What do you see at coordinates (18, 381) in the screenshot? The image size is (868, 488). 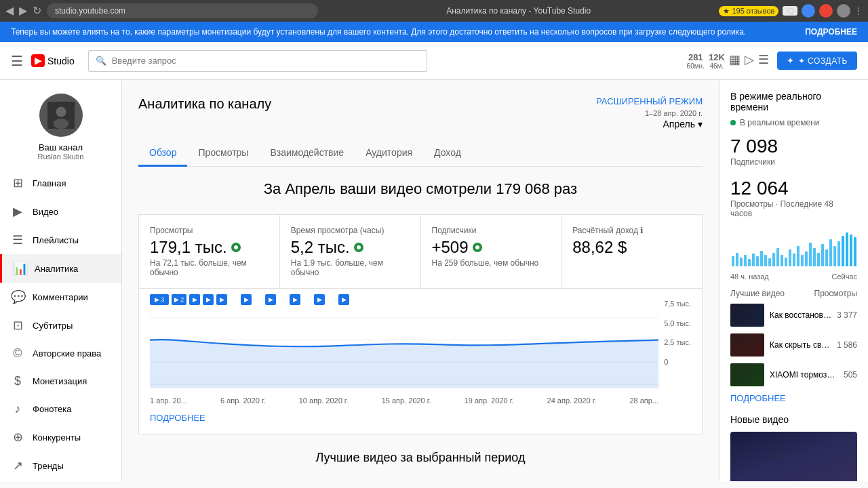 I see `monetization-icon: $` at bounding box center [18, 381].